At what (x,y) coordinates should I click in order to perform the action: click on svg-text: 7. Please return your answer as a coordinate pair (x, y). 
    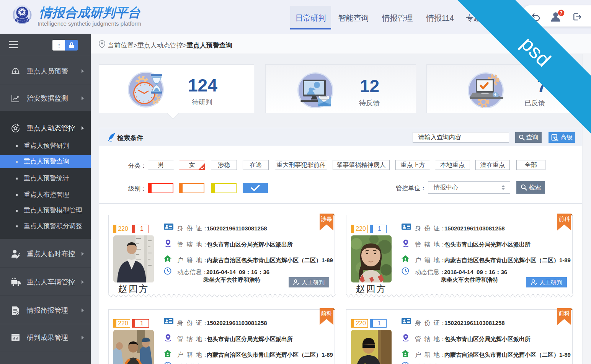
    Looking at the image, I should click on (561, 13).